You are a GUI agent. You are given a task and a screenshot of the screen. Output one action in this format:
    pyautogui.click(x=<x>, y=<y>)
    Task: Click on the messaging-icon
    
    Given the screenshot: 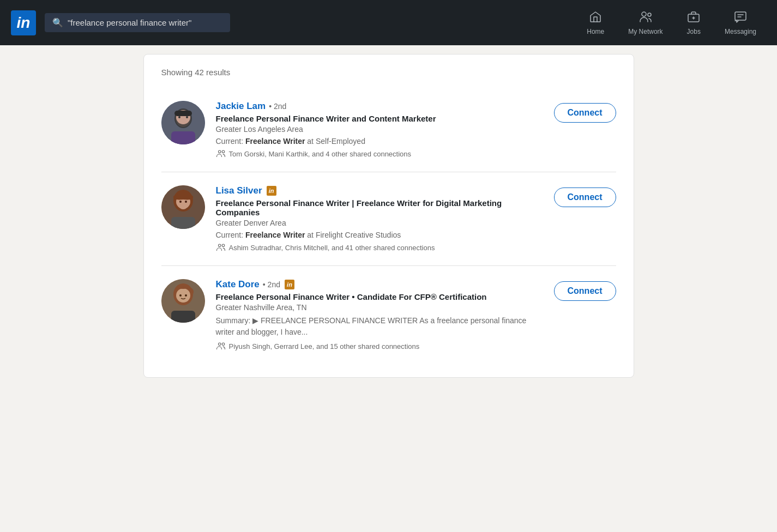 What is the action you would take?
    pyautogui.click(x=740, y=18)
    